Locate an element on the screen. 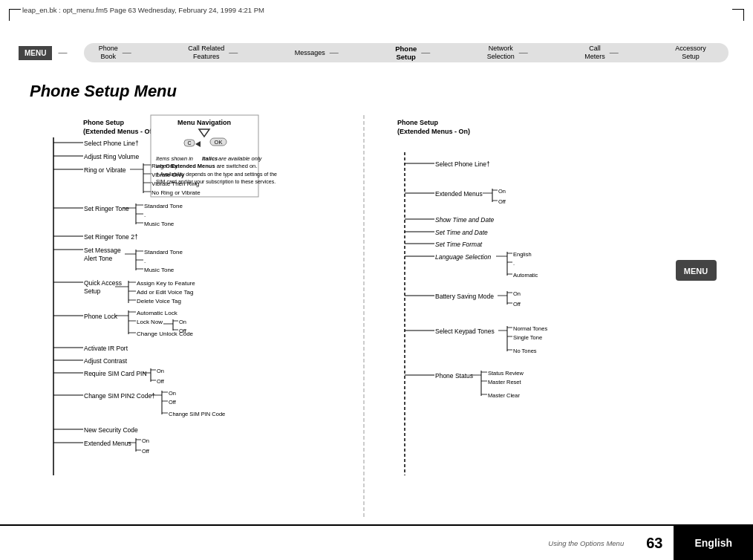 The image size is (753, 560). svg-text: Set Ringer Tone 2† is located at coordinates (111, 237).